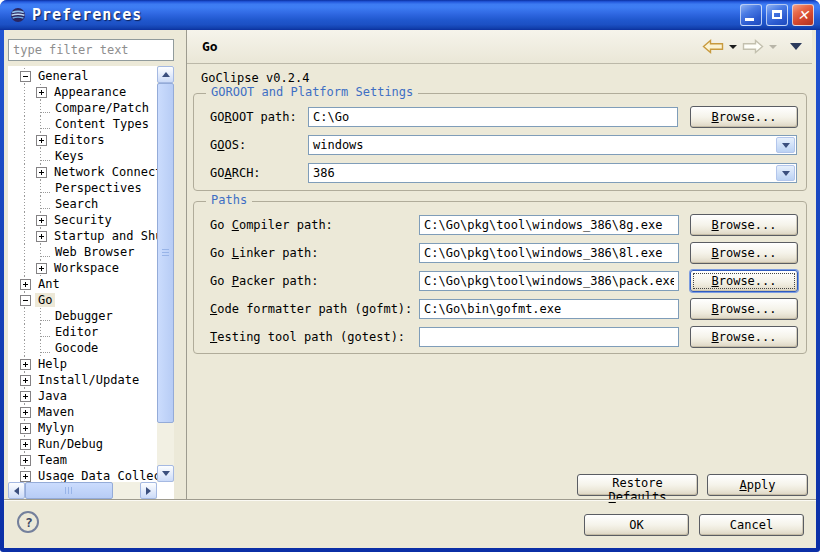 Image resolution: width=820 pixels, height=552 pixels. What do you see at coordinates (52, 460) in the screenshot?
I see `tree-item-label: Team` at bounding box center [52, 460].